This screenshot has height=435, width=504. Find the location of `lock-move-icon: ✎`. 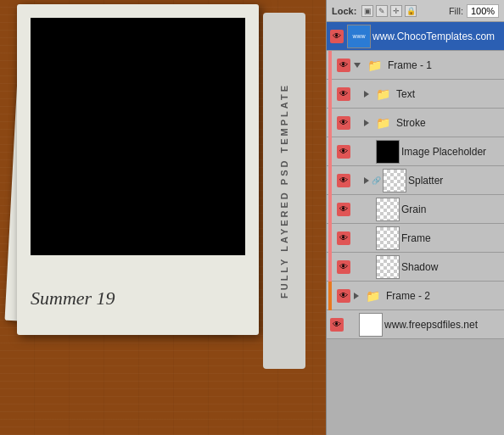

lock-move-icon: ✎ is located at coordinates (382, 11).